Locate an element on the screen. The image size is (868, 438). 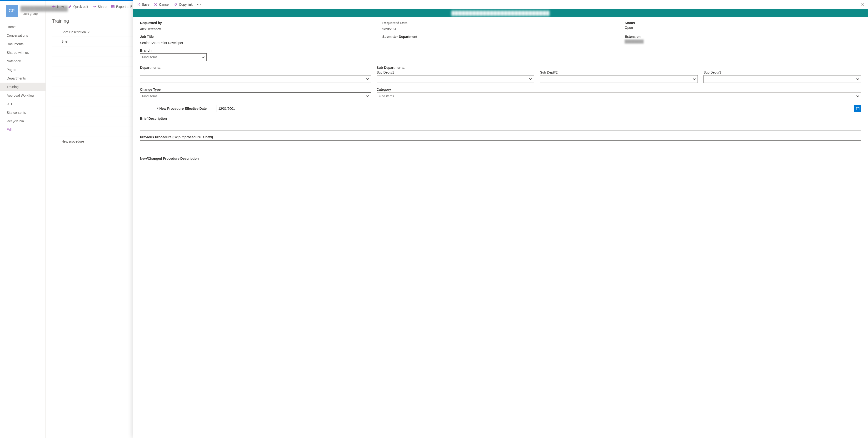
sub-dept-3-combobox is located at coordinates (782, 79).